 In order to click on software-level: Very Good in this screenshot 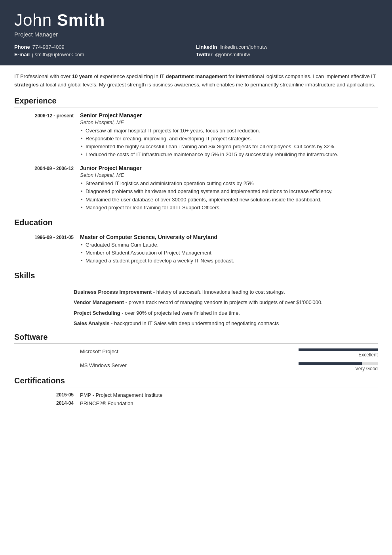, I will do `click(366, 369)`.